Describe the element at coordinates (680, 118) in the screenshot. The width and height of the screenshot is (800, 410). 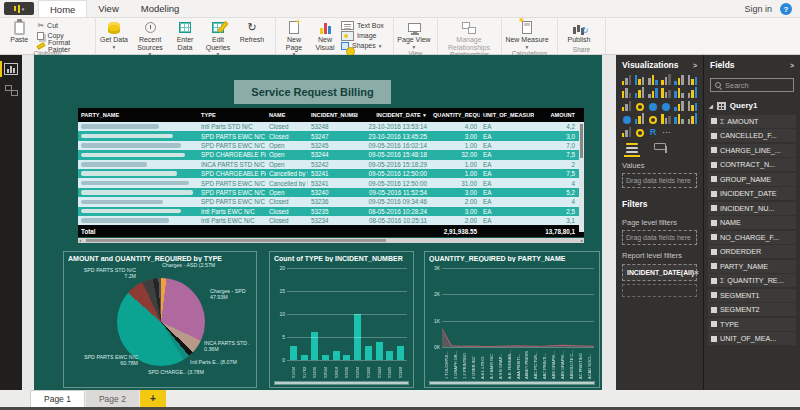
I see `viz-card-icon` at that location.